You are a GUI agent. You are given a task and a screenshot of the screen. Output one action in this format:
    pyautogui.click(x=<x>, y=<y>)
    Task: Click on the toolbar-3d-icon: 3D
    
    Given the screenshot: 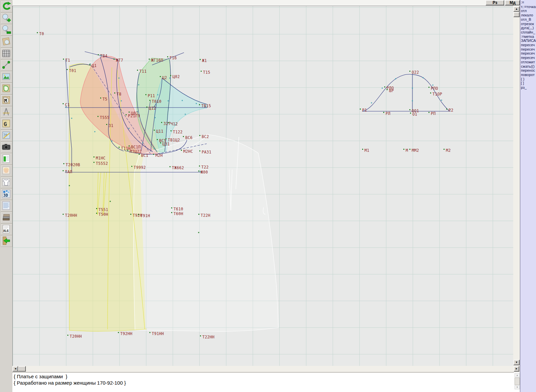 What is the action you would take?
    pyautogui.click(x=7, y=194)
    